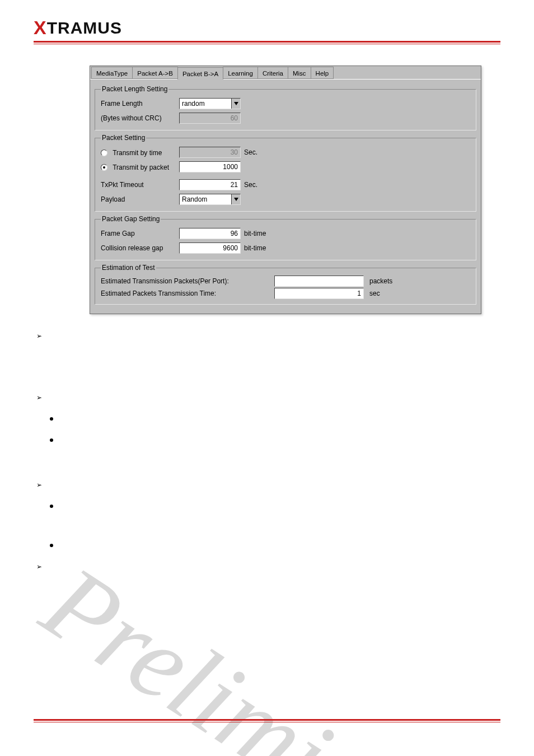 This screenshot has height=756, width=534. Describe the element at coordinates (104, 167) in the screenshot. I see `radio-transmit-by-packet` at that location.